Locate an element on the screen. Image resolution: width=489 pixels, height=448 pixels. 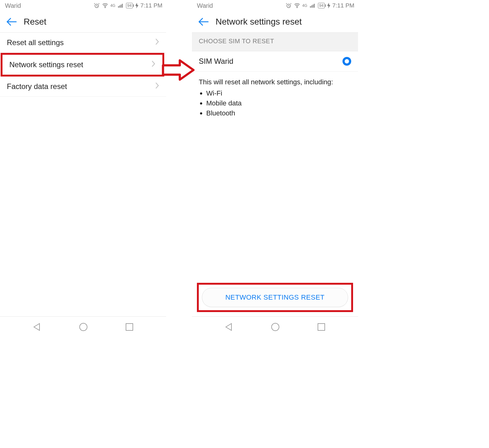
row-sim-select: SIM Warid is located at coordinates (275, 62).